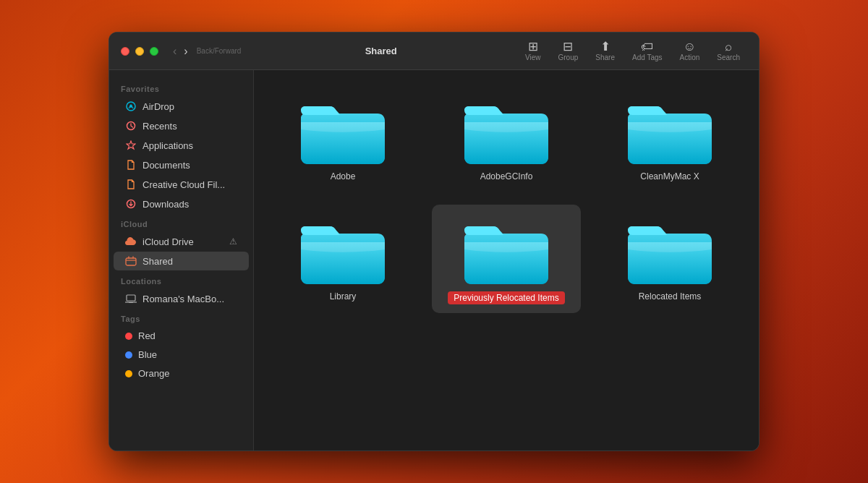 This screenshot has width=868, height=483. Describe the element at coordinates (343, 129) in the screenshot. I see `folder-adobe-icon` at that location.